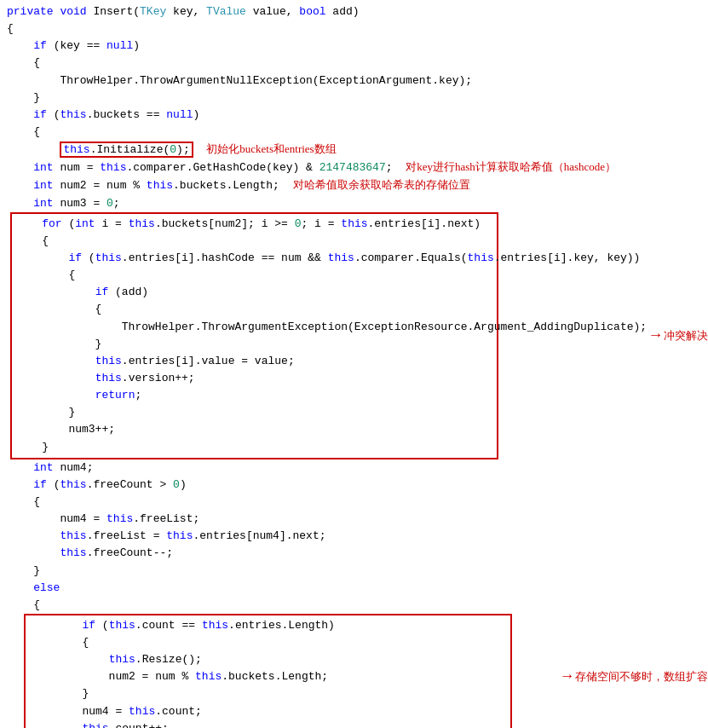  What do you see at coordinates (254, 344) in the screenshot?
I see `line-20: }` at bounding box center [254, 344].